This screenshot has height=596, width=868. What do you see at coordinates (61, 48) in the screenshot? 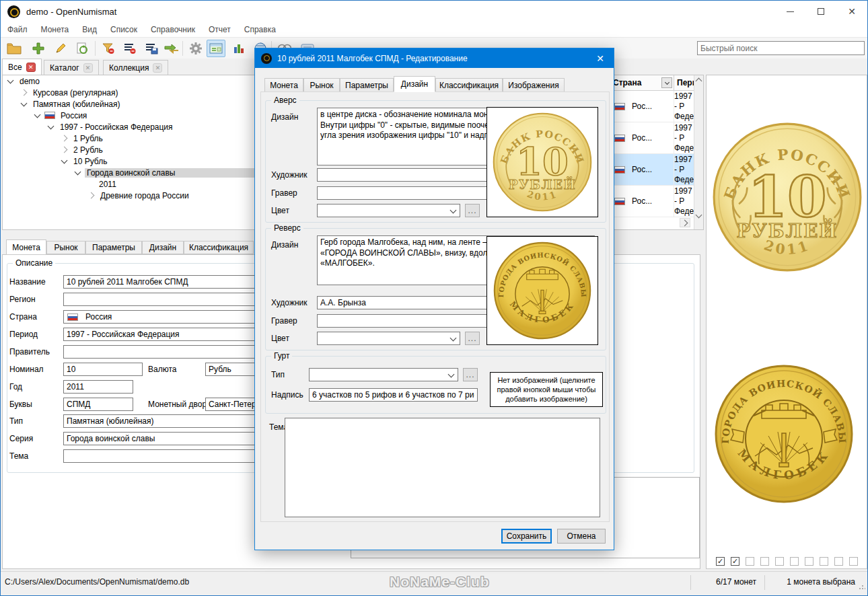
I see `edit-coin-button` at bounding box center [61, 48].